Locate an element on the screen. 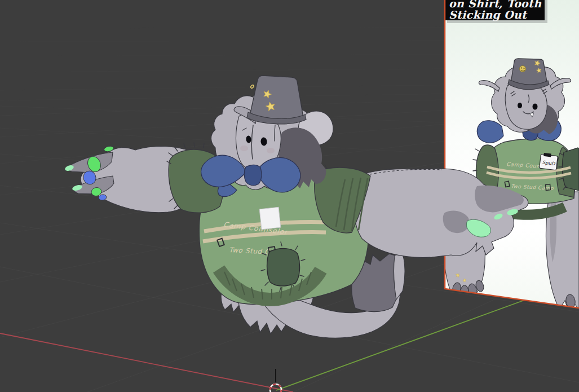 This screenshot has width=579, height=392. ref-hat is located at coordinates (529, 72).